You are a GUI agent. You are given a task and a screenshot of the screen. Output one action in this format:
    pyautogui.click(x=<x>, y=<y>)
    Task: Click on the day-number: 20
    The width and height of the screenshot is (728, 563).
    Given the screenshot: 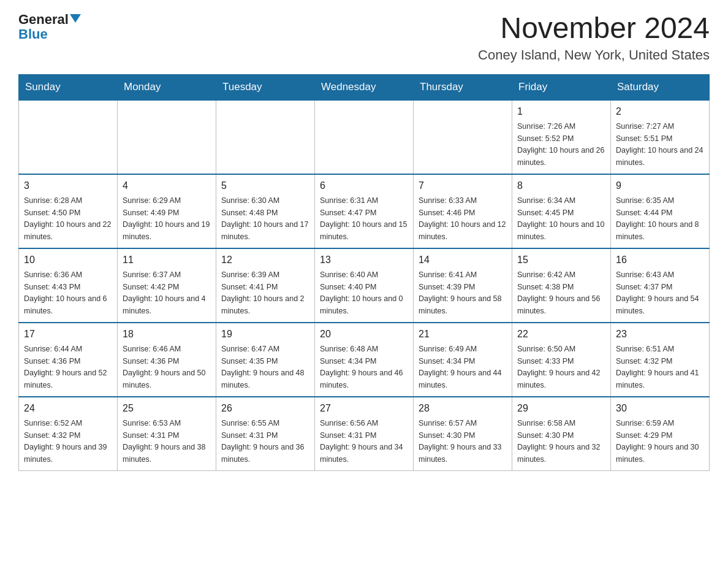 What is the action you would take?
    pyautogui.click(x=364, y=334)
    